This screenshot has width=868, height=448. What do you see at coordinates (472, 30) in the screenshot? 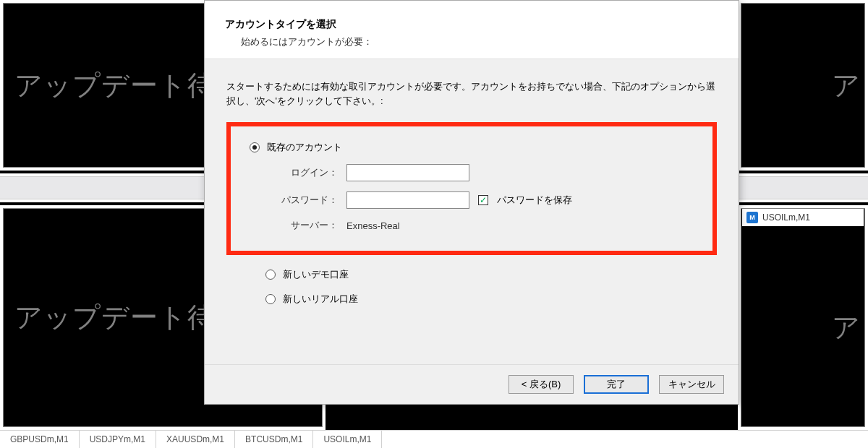
I see `dialog-header: アカウントタイプを選択 始めるにはアカウントが必要：` at bounding box center [472, 30].